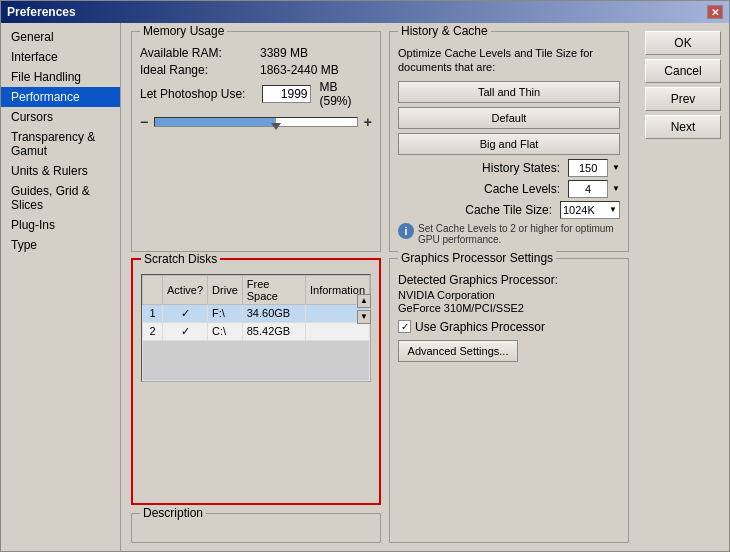  What do you see at coordinates (60, 245) in the screenshot?
I see `sidebar-item-type: Type` at bounding box center [60, 245].